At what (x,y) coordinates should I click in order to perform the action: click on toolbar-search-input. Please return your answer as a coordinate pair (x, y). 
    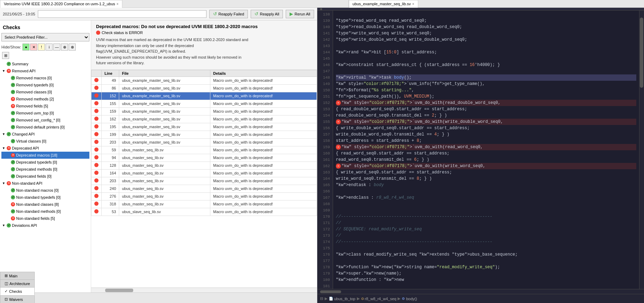
    Looking at the image, I should click on (122, 14).